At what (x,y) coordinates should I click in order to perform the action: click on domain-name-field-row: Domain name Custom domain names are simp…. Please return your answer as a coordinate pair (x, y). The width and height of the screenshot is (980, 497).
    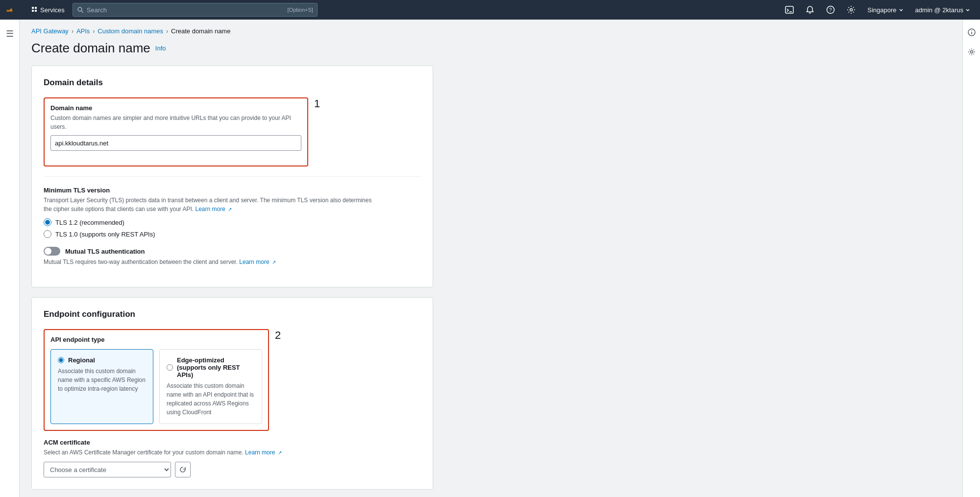
    Looking at the image, I should click on (232, 132).